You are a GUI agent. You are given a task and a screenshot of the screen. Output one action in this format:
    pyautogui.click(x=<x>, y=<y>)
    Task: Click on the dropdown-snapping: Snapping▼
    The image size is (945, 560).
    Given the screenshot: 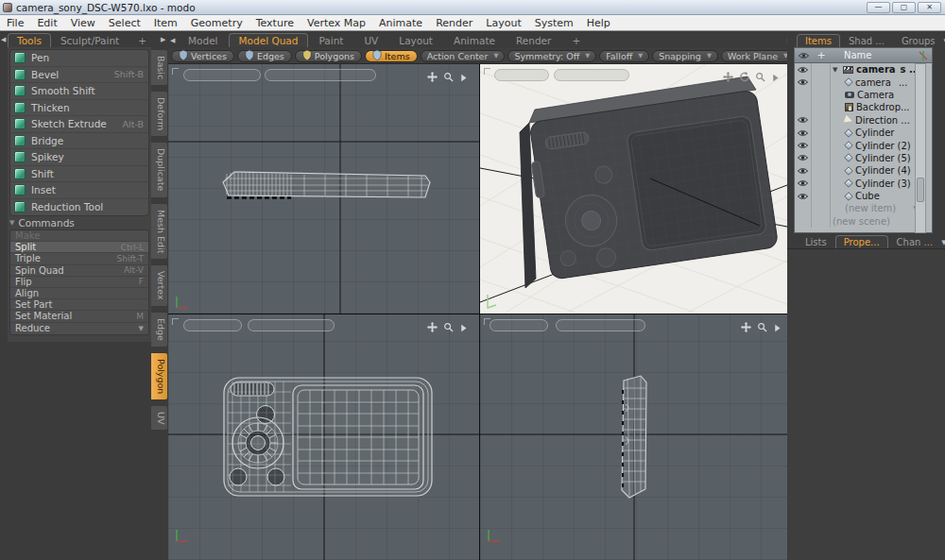 What is the action you would take?
    pyautogui.click(x=685, y=57)
    